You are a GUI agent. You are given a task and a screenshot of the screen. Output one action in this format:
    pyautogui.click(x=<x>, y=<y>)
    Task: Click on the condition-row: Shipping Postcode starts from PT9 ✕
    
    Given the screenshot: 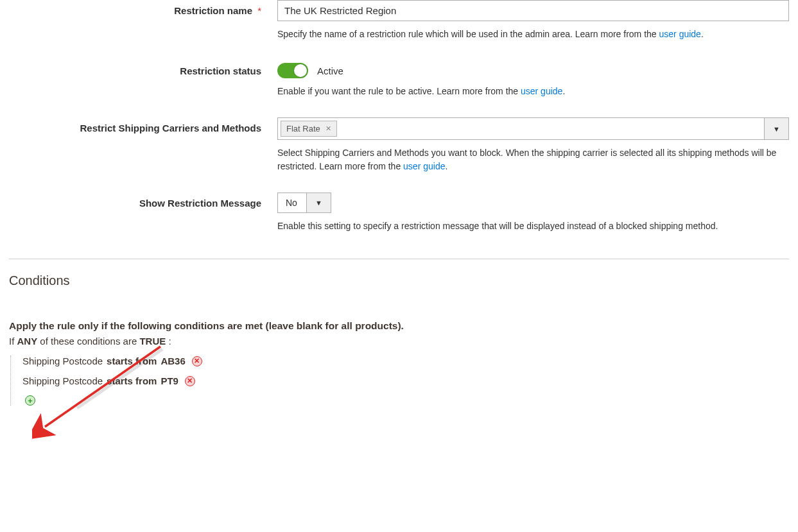 What is the action you would take?
    pyautogui.click(x=406, y=381)
    